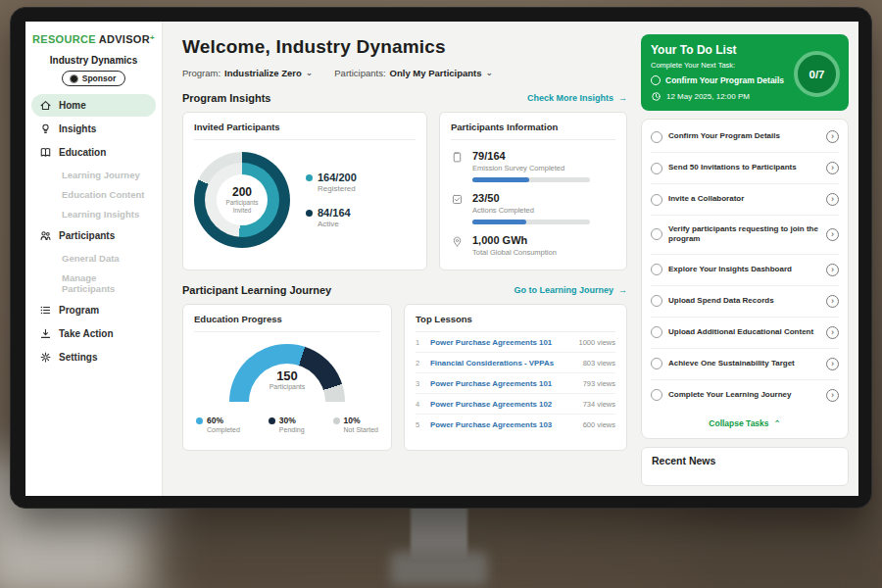 This screenshot has height=588, width=882. I want to click on sidebar-item-insights: Insights, so click(94, 129).